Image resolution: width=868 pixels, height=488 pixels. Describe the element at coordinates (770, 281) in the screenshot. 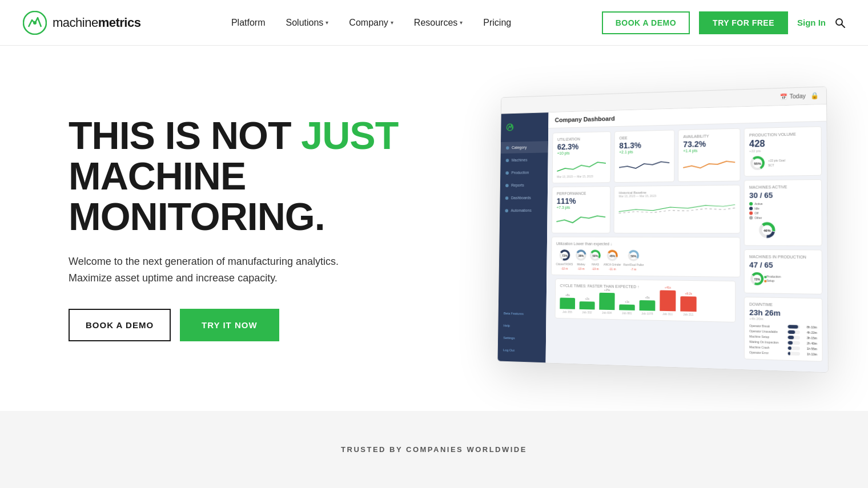

I see `svg-text: Setup` at that location.